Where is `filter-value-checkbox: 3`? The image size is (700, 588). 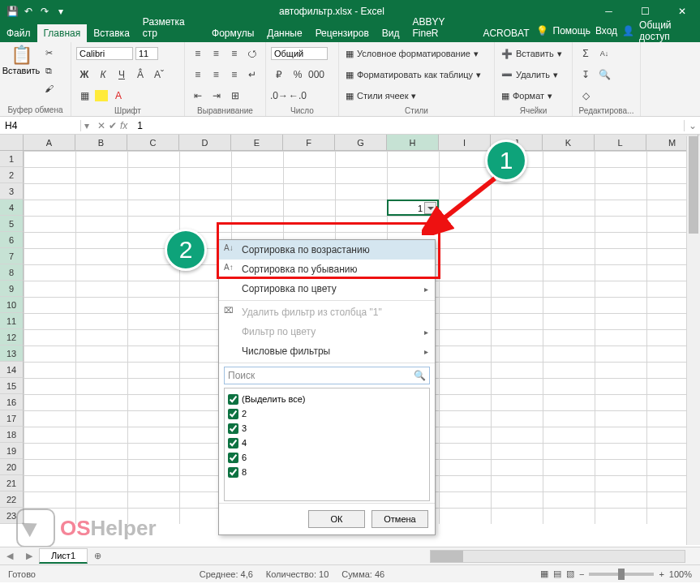
filter-value-checkbox: 3 is located at coordinates (327, 428).